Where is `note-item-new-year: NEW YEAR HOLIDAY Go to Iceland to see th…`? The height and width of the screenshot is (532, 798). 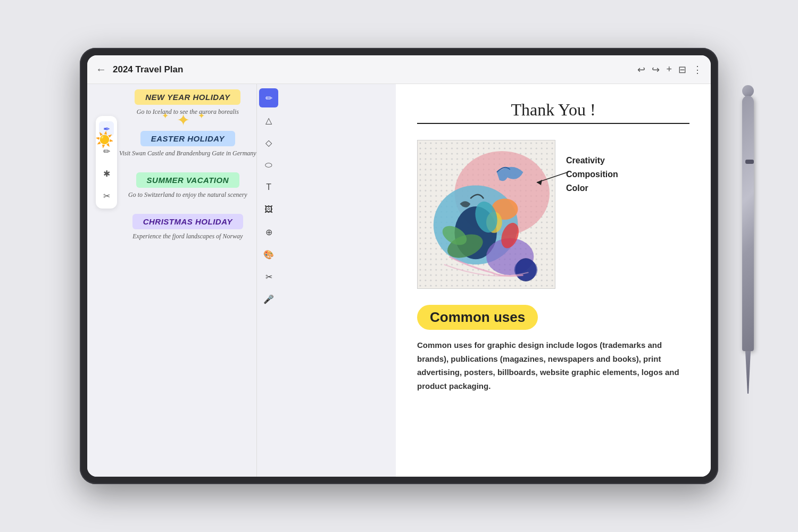 note-item-new-year: NEW YEAR HOLIDAY Go to Iceland to see th… is located at coordinates (188, 103).